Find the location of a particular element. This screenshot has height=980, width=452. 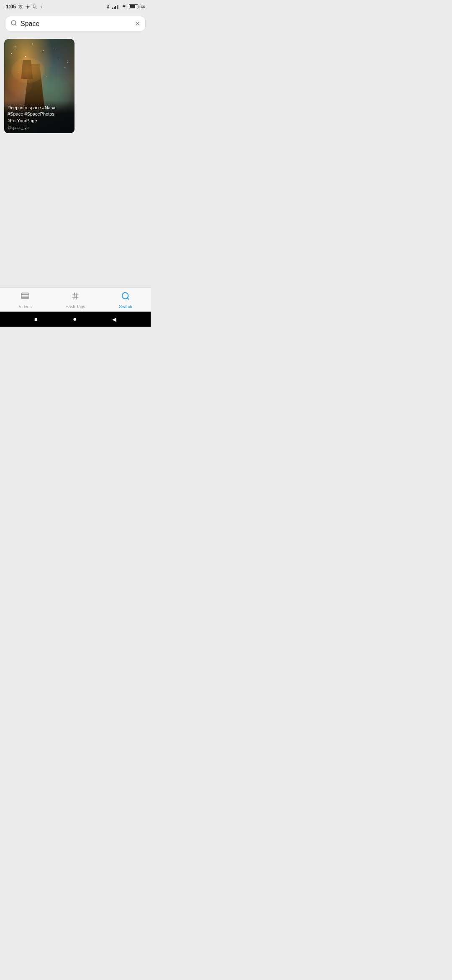

videos-label: Videos is located at coordinates (25, 307).